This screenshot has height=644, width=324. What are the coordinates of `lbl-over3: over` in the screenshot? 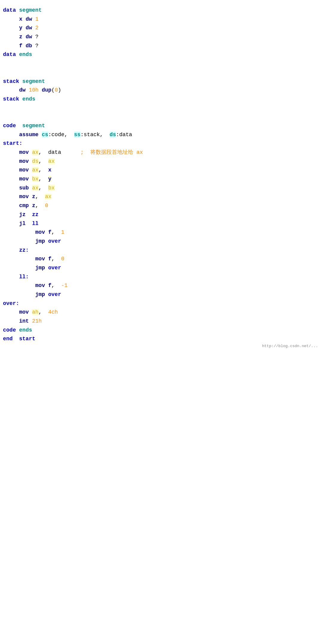 It's located at (54, 294).